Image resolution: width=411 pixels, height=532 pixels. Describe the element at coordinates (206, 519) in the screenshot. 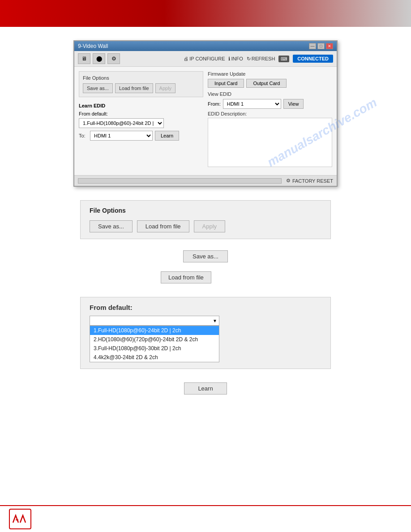

I see `bottom-bar` at that location.